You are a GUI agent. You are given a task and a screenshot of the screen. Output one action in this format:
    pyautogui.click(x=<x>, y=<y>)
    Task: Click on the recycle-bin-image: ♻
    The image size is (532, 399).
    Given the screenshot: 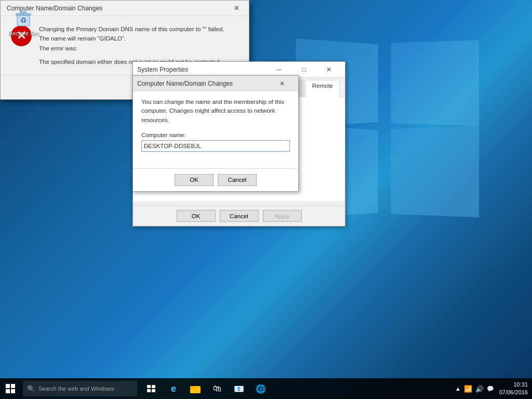 What is the action you would take?
    pyautogui.click(x=23, y=18)
    